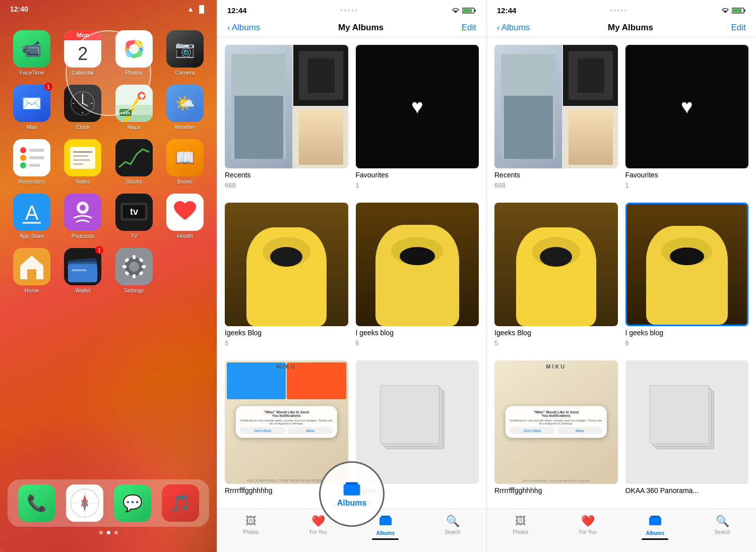 The height and width of the screenshot is (552, 756). What do you see at coordinates (32, 73) in the screenshot?
I see `facetime-label: FaceTime` at bounding box center [32, 73].